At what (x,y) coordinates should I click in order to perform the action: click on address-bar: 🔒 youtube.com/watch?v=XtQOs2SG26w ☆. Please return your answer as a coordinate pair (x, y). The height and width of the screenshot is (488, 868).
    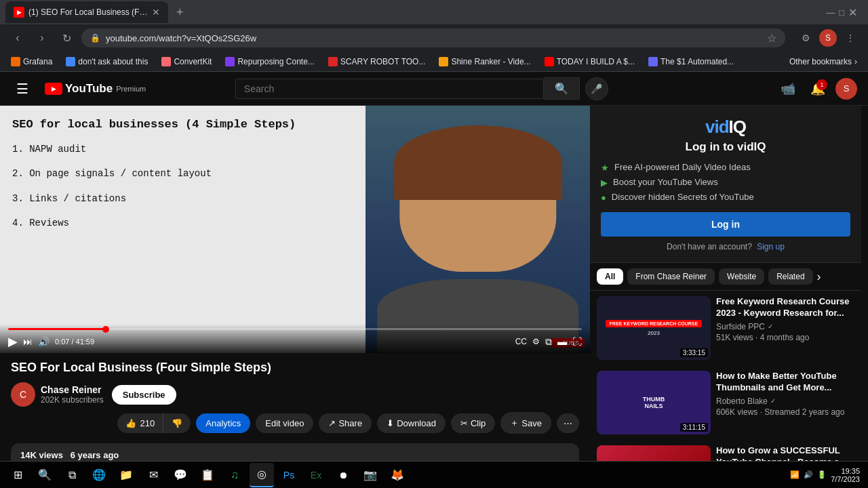
    Looking at the image, I should click on (433, 38).